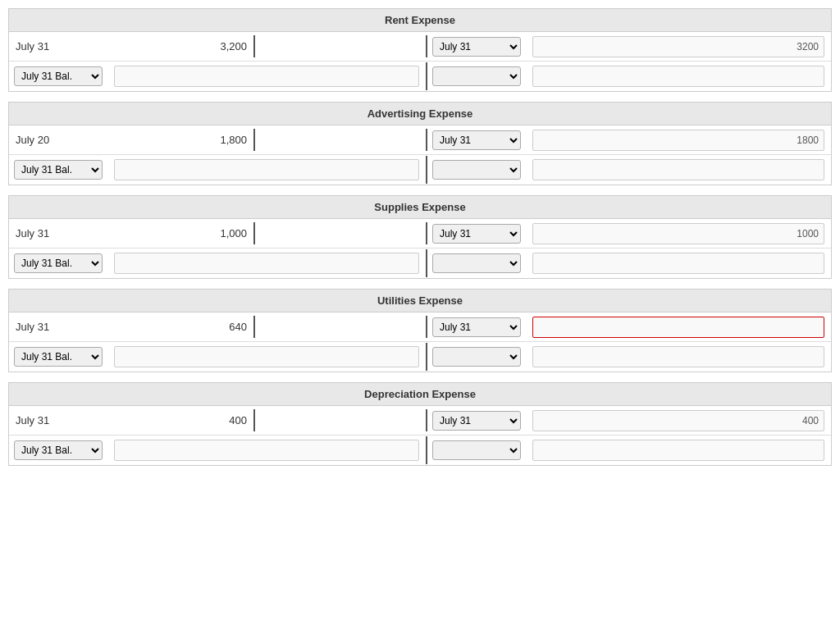  What do you see at coordinates (218, 233) in the screenshot?
I see `left-section: July 311,000` at bounding box center [218, 233].